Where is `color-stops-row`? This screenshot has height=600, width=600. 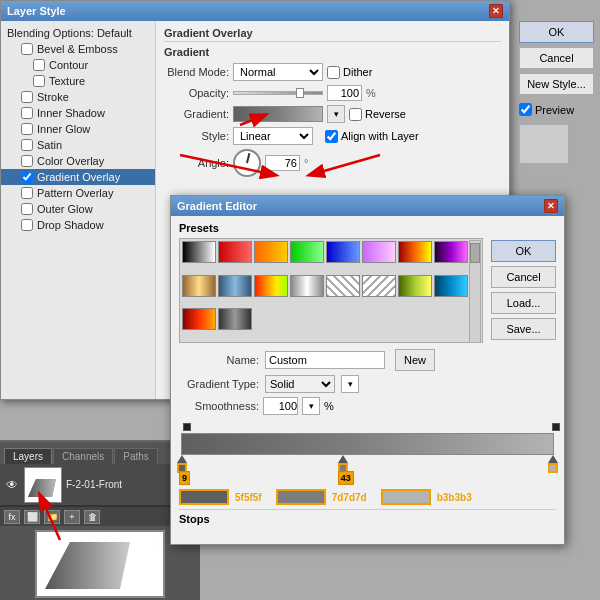 color-stops-row is located at coordinates (368, 462).